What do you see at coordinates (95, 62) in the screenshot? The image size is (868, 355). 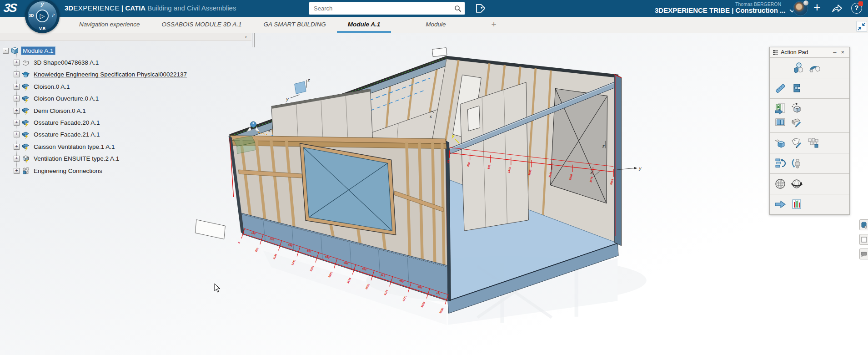 I see `tree-item-3d-shape00478638-a-1: +3D Shape00478638 A.1` at bounding box center [95, 62].